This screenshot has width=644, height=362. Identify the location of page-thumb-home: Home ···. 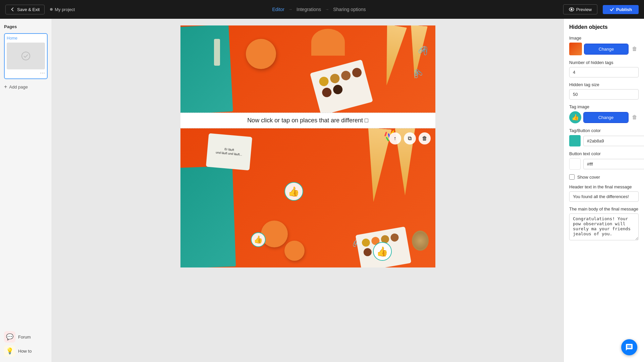
(26, 56).